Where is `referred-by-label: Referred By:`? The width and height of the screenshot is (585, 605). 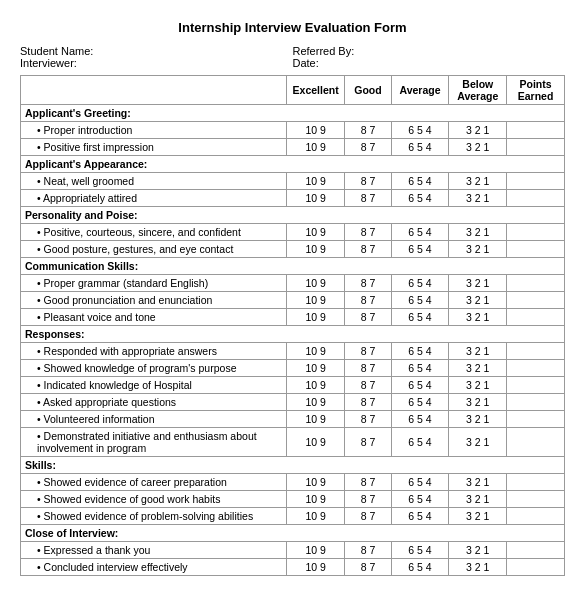 referred-by-label: Referred By: is located at coordinates (430, 51).